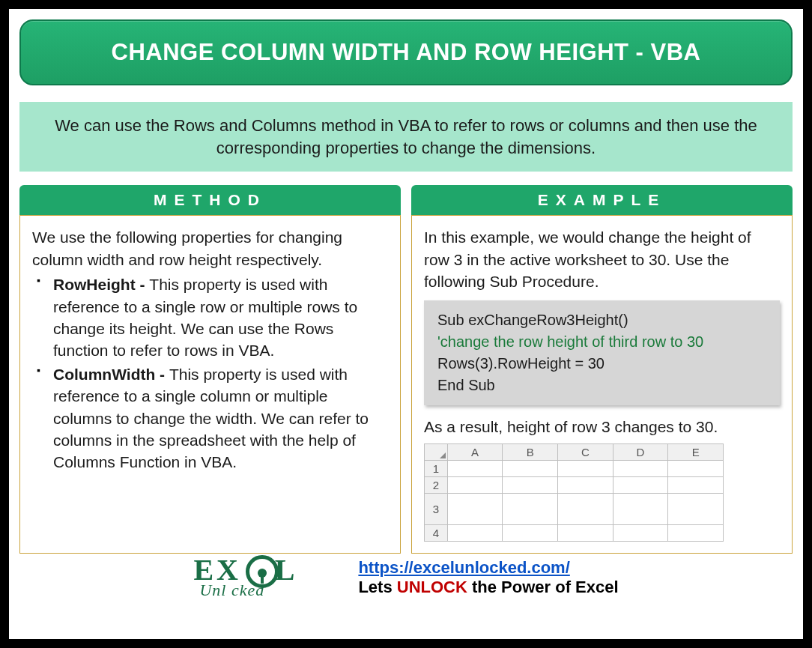 The image size is (812, 648). What do you see at coordinates (210, 249) in the screenshot?
I see `method-lead: We use the following properties for chan…` at bounding box center [210, 249].